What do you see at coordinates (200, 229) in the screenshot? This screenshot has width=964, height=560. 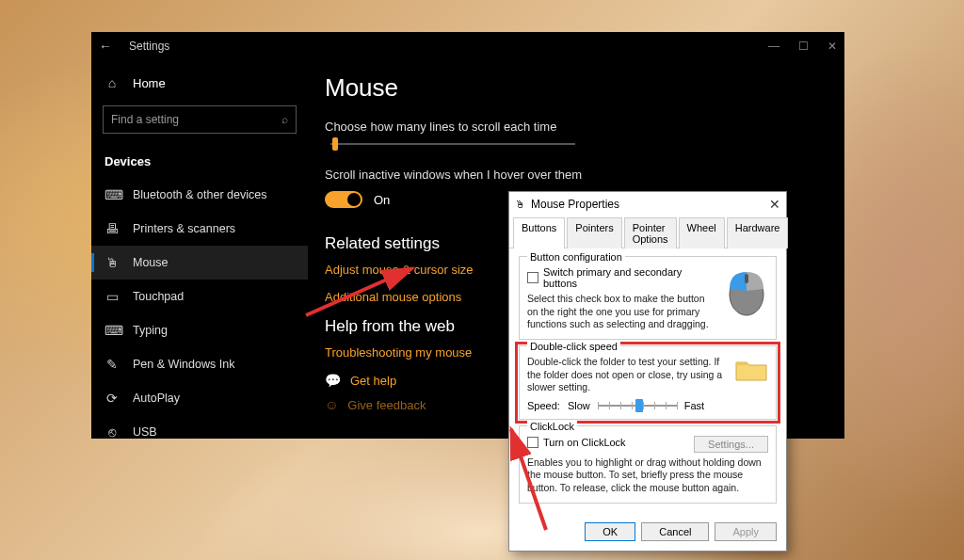 I see `sidebar-item-printers: 🖶Printers & scanners` at bounding box center [200, 229].